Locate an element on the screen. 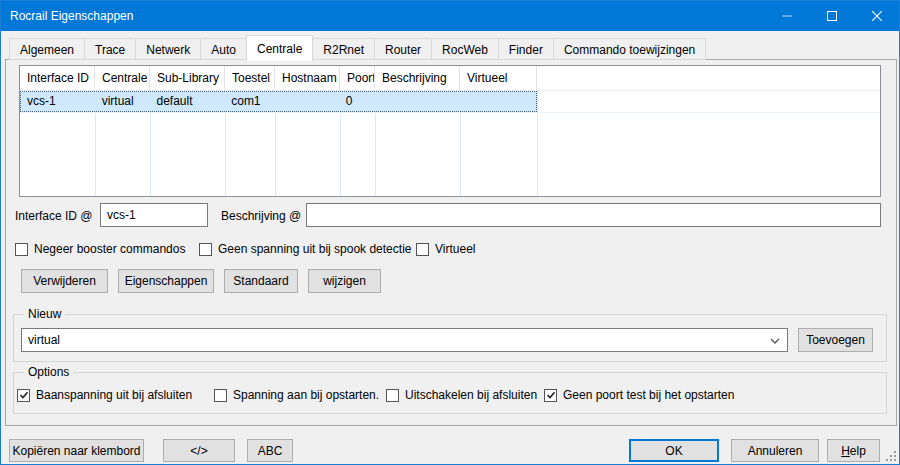  column-header-centrale: Centrale is located at coordinates (122, 78).